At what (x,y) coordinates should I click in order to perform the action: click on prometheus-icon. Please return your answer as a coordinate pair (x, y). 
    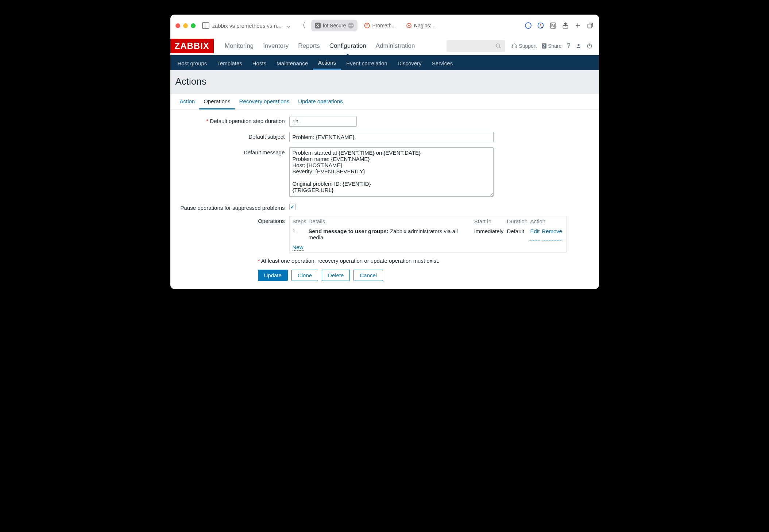
    Looking at the image, I should click on (367, 26).